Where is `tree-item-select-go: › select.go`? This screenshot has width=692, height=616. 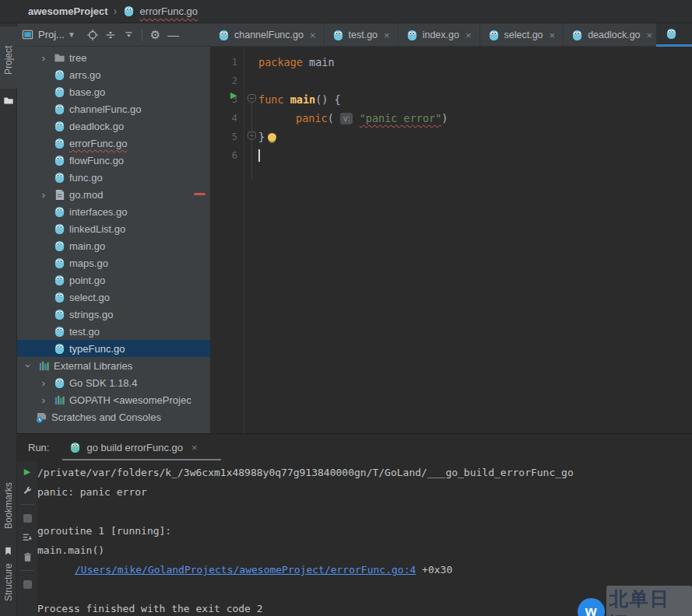 tree-item-select-go: › select.go is located at coordinates (114, 297).